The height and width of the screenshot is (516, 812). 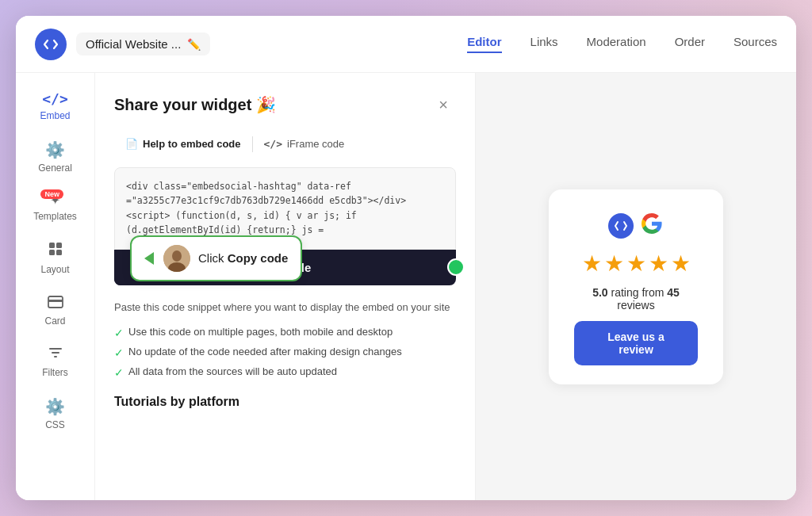 What do you see at coordinates (192, 144) in the screenshot?
I see `tab-embed-label: Help to embed code` at bounding box center [192, 144].